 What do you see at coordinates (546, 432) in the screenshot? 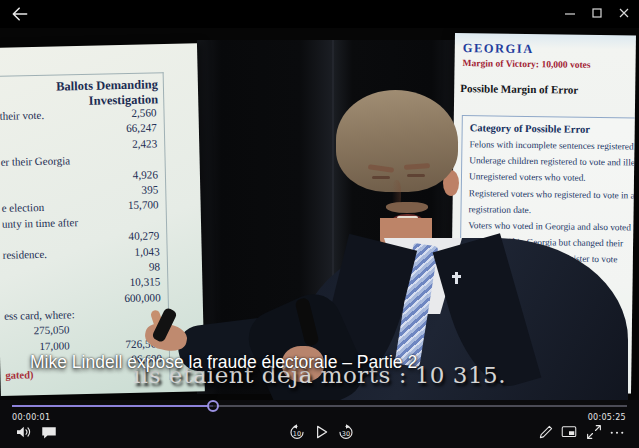
I see `edit-button` at bounding box center [546, 432].